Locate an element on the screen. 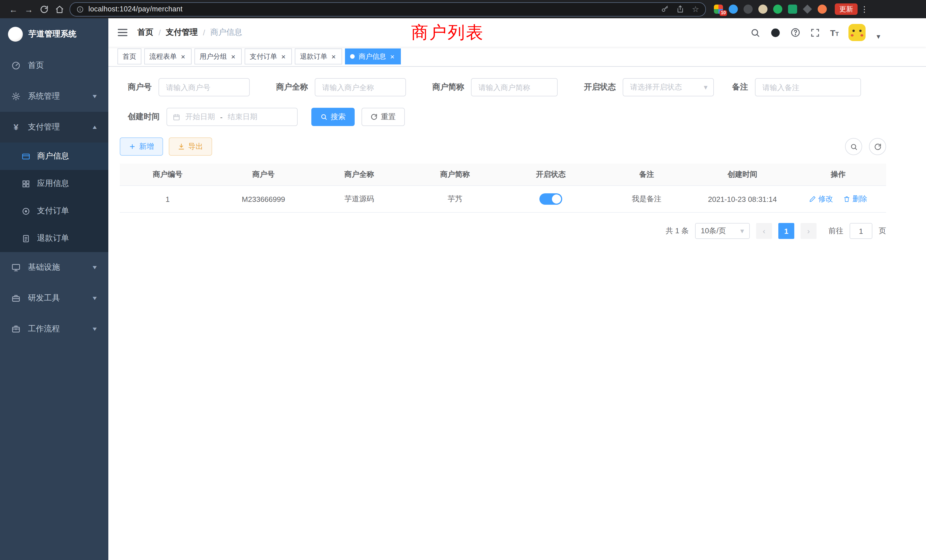 This screenshot has width=926, height=560. bookmark-star-icon: ☆ is located at coordinates (695, 9).